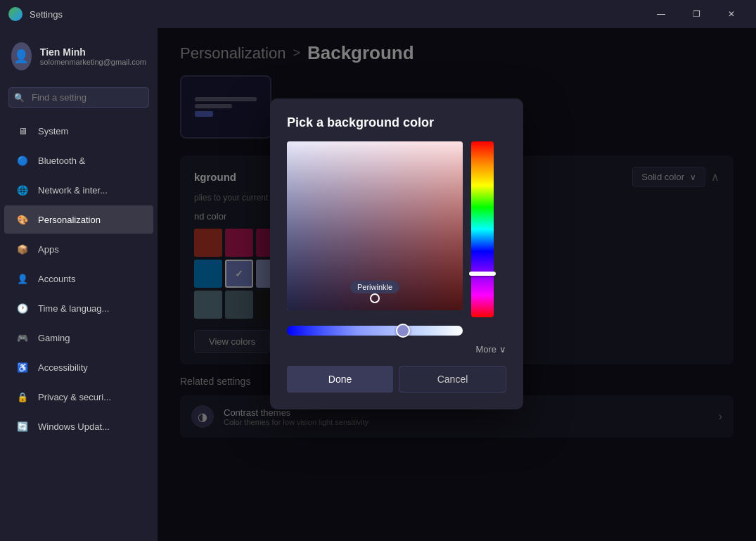 The height and width of the screenshot is (541, 756). Describe the element at coordinates (457, 52) in the screenshot. I see `breadcrumb: Personalization > Background` at that location.